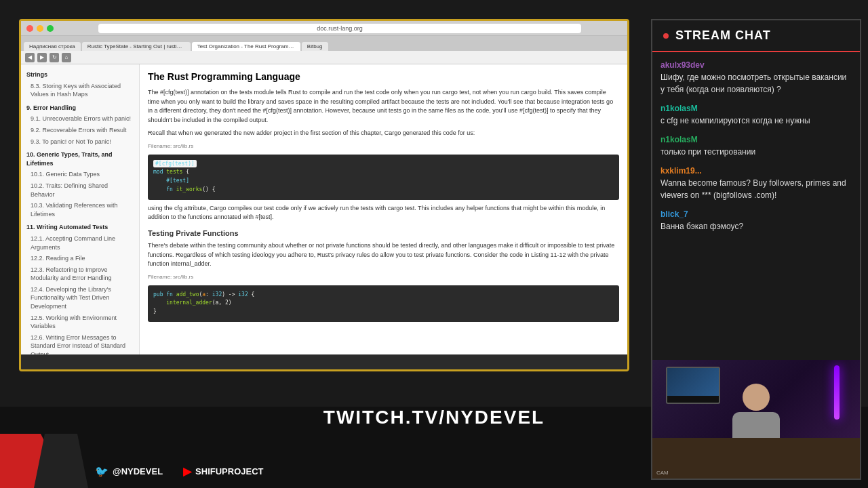  What do you see at coordinates (80, 298) in the screenshot?
I see `sidebar-item-12-4: 12.4. Developing the Library's Functiona…` at bounding box center [80, 298].